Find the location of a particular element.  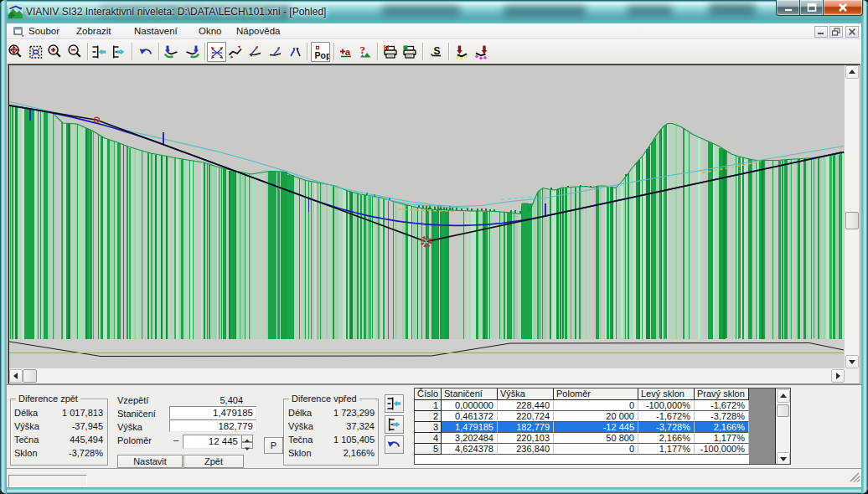

svg-text: H is located at coordinates (387, 48).